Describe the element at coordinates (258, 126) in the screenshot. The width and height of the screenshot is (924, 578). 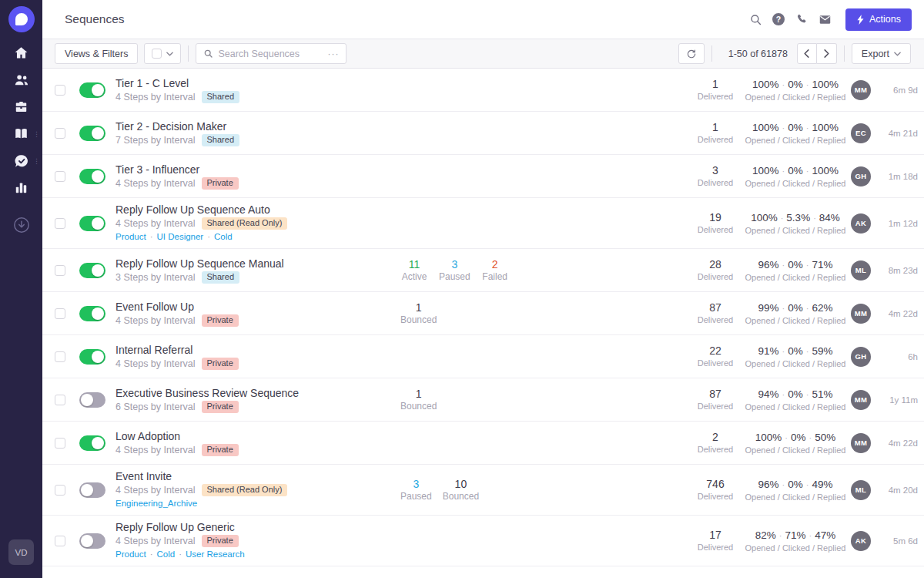
I see `sequence-name: Tier 2 - Decision Maker` at that location.